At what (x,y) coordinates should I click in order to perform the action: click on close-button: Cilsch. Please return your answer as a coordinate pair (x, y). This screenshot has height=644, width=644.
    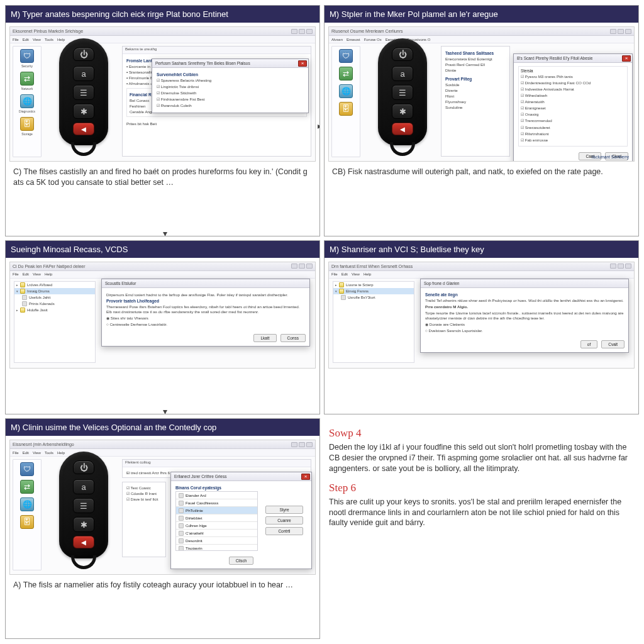
    Looking at the image, I should click on (242, 561).